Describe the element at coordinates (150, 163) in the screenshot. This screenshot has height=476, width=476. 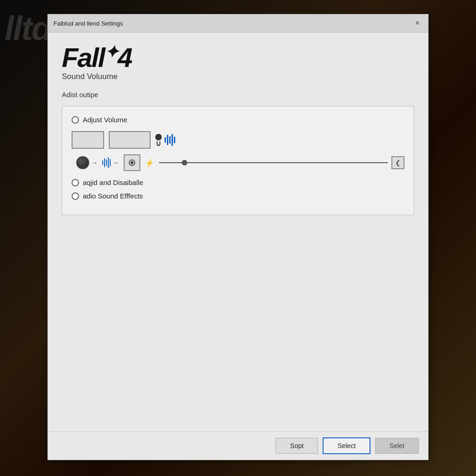
I see `lightning-icon: ⚡` at that location.